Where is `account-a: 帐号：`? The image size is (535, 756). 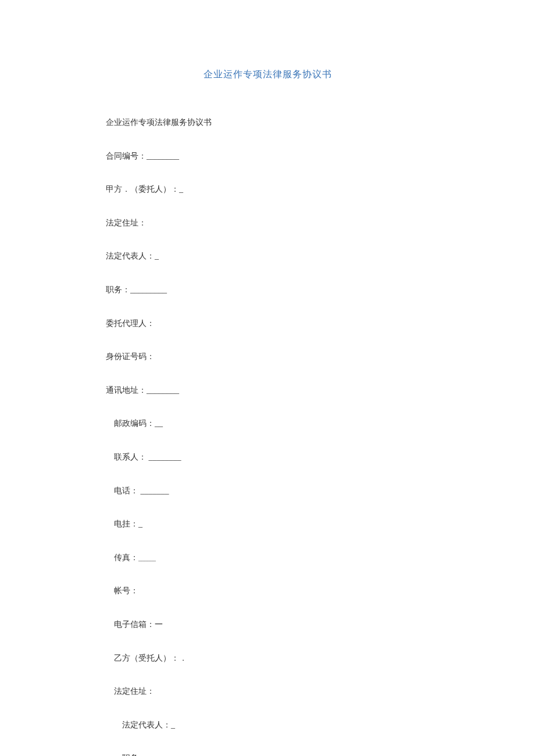 account-a: 帐号： is located at coordinates (320, 591).